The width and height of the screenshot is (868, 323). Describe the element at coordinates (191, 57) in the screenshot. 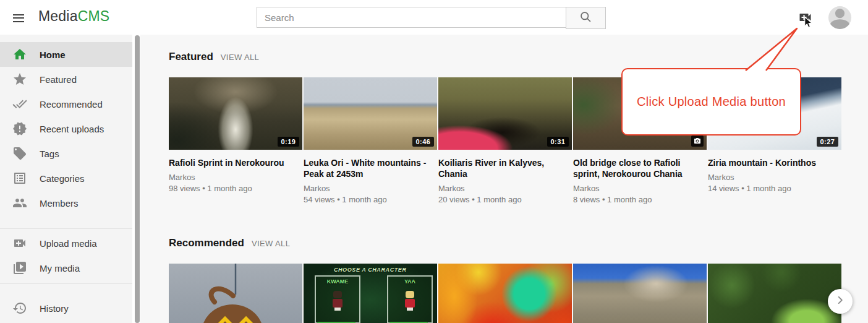

I see `section-title-featured: Featured` at that location.